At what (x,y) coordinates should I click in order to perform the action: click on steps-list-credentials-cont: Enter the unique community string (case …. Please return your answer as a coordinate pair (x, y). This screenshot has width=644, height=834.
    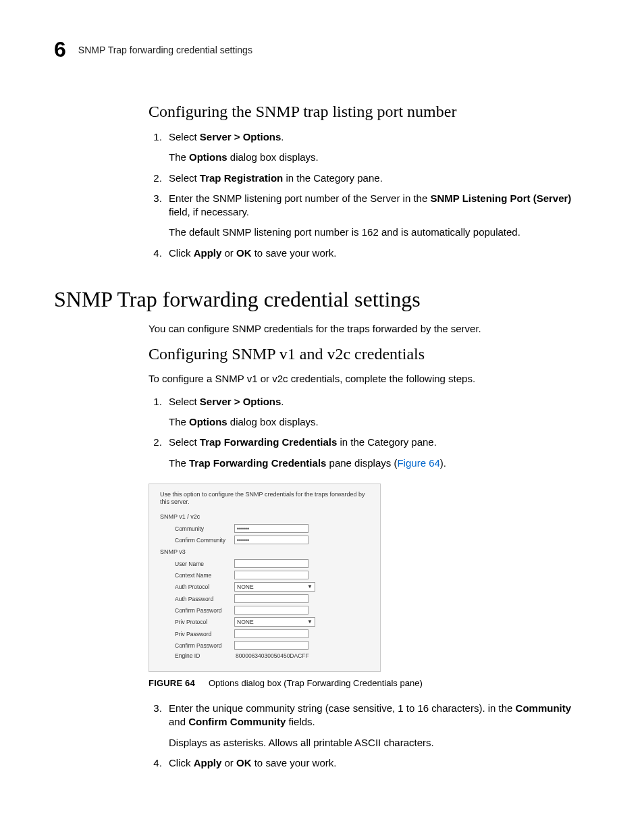
    Looking at the image, I should click on (369, 736).